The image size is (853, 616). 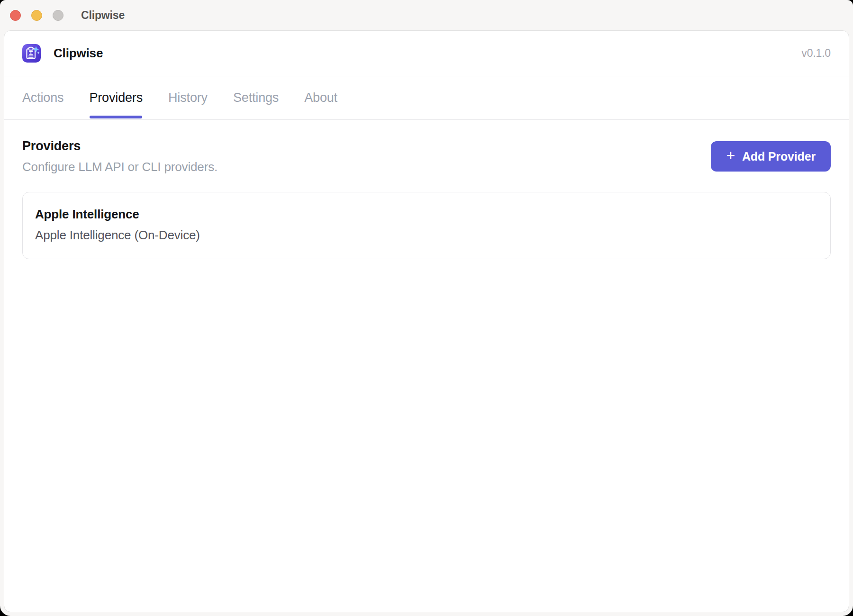 I want to click on section-title: Providers, so click(x=120, y=146).